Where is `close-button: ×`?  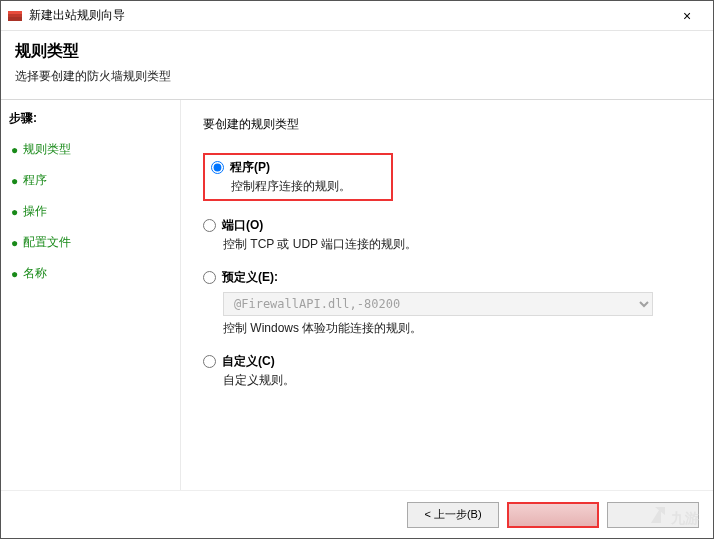
close-button: × is located at coordinates (687, 16).